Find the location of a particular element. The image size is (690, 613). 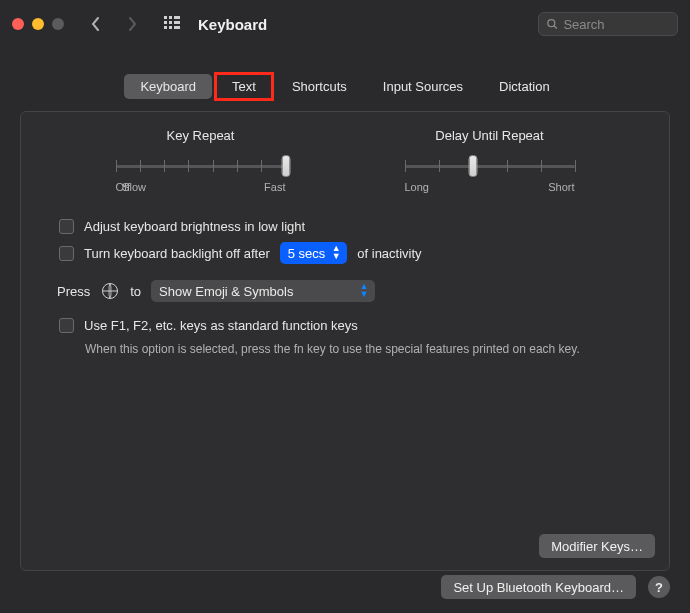

search-field is located at coordinates (608, 24).